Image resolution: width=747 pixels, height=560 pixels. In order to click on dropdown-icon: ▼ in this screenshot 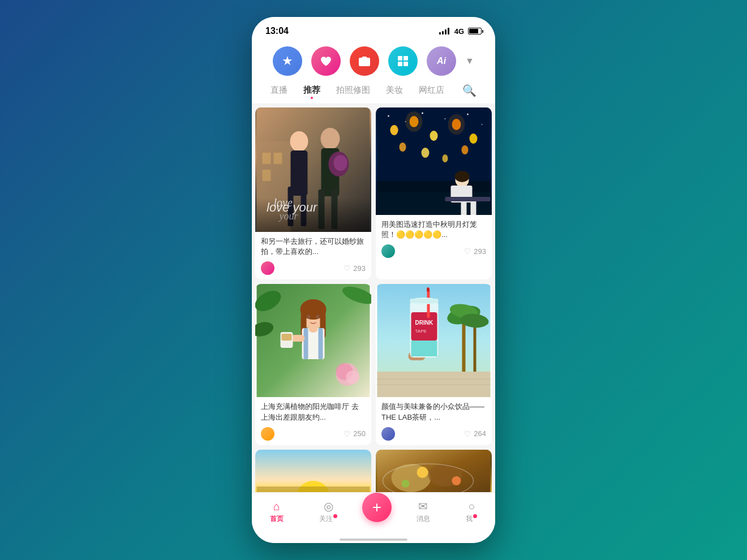, I will do `click(470, 61)`.